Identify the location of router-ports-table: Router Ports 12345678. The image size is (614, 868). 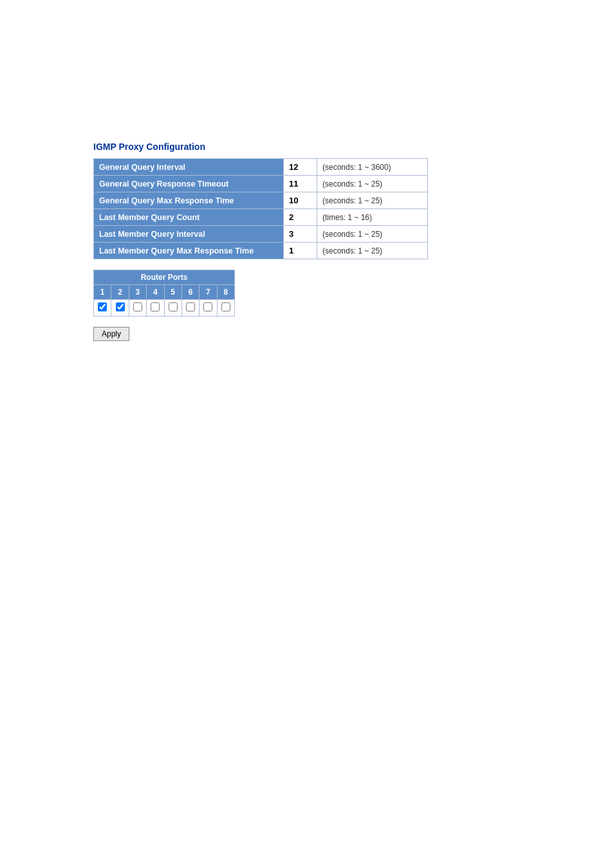
(164, 293).